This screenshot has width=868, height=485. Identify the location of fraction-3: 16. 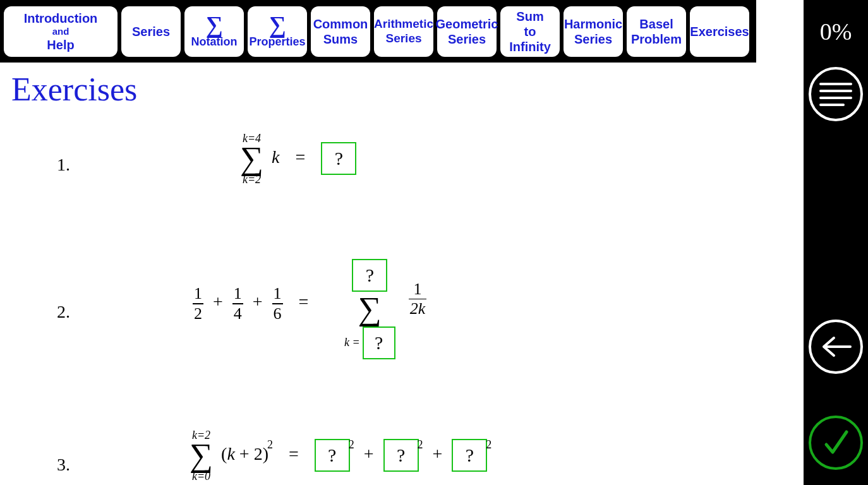
(278, 304).